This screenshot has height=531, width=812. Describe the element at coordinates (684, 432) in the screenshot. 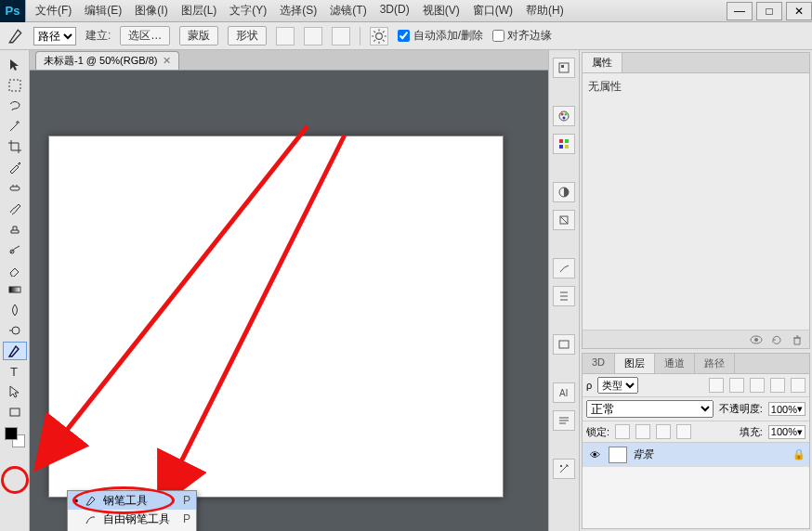

I see `lock-all-icon` at that location.